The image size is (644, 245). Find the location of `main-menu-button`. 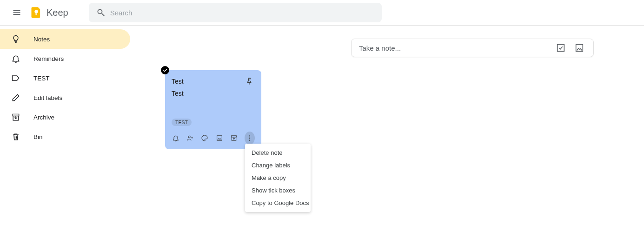

main-menu-button is located at coordinates (17, 13).